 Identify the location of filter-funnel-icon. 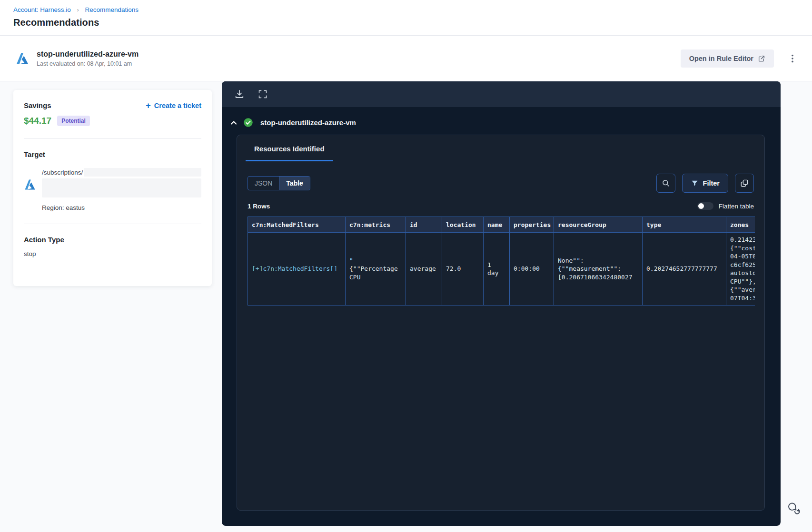
(695, 184).